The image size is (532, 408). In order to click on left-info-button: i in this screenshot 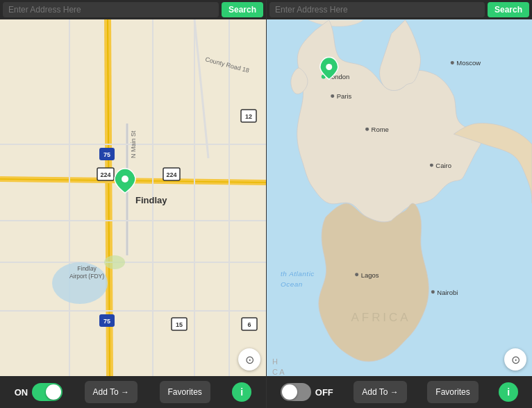, I will do `click(242, 392)`.